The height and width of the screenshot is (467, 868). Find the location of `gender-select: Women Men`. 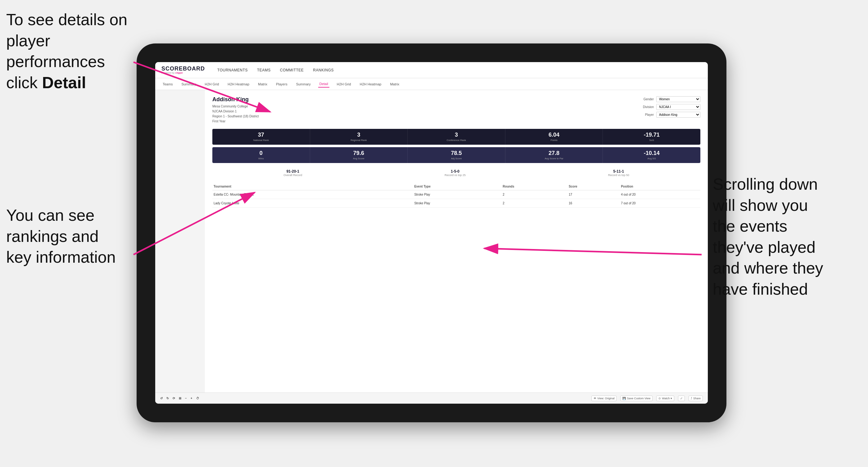

gender-select: Women Men is located at coordinates (678, 99).